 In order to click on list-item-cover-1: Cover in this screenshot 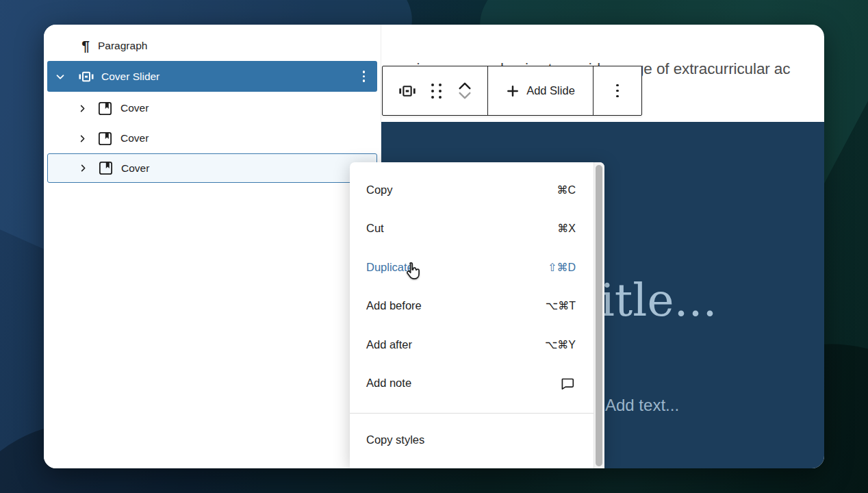, I will do `click(212, 108)`.